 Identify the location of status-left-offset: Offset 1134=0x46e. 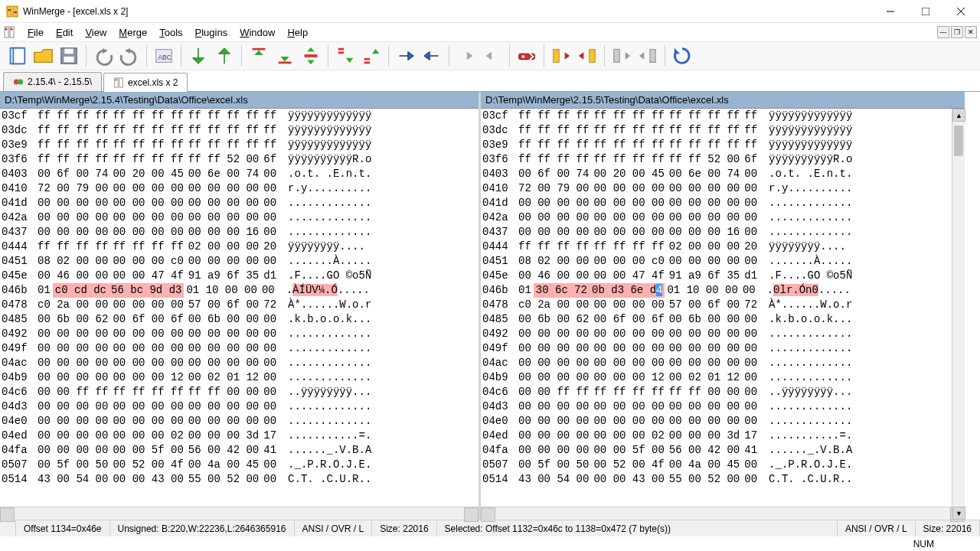
(63, 528).